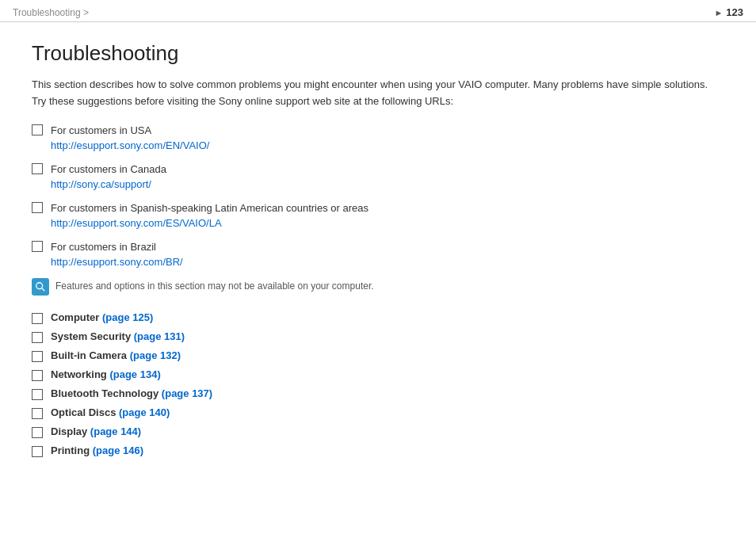 This screenshot has height=534, width=756. What do you see at coordinates (97, 450) in the screenshot?
I see `nav-item-label: Printing (page 146)` at bounding box center [97, 450].